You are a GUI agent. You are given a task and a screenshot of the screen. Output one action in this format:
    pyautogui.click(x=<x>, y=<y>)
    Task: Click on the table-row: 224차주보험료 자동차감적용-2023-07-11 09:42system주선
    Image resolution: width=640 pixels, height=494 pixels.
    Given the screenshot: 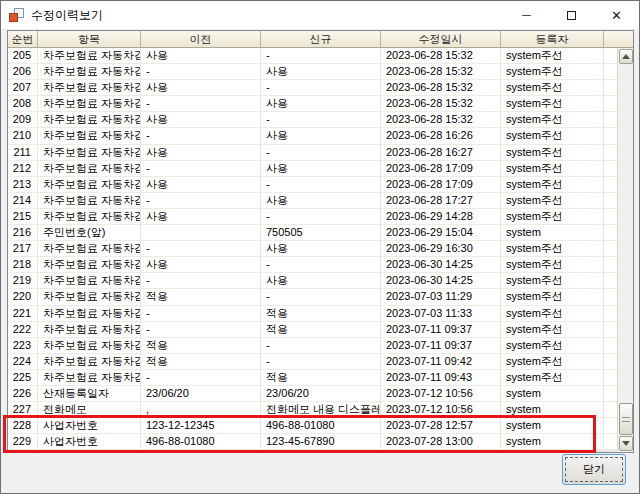 What is the action you would take?
    pyautogui.click(x=312, y=362)
    